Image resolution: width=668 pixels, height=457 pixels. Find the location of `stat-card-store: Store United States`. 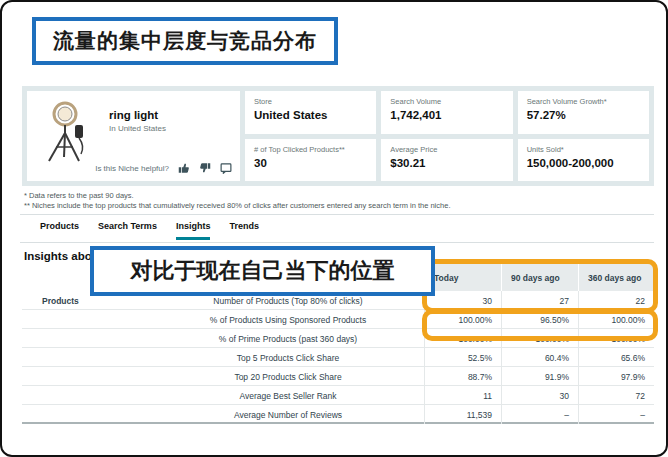

stat-card-store: Store United States is located at coordinates (310, 112).